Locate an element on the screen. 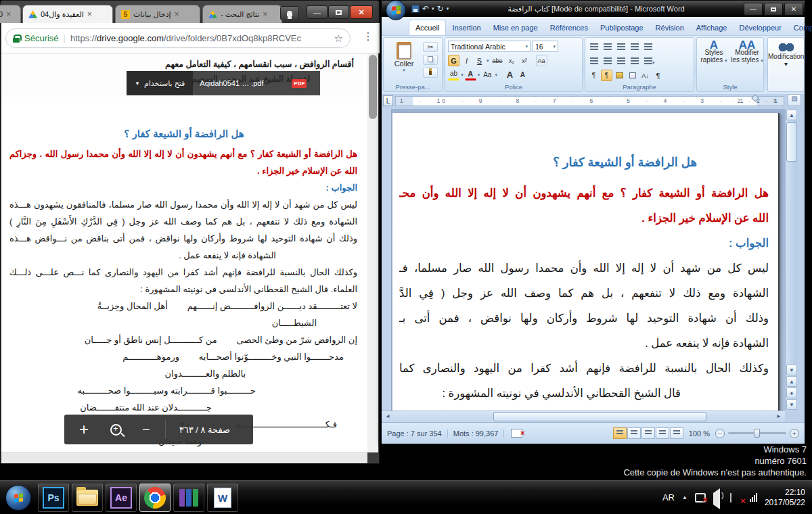 This screenshot has height=514, width=812. web-layout-view-button is located at coordinates (648, 433).